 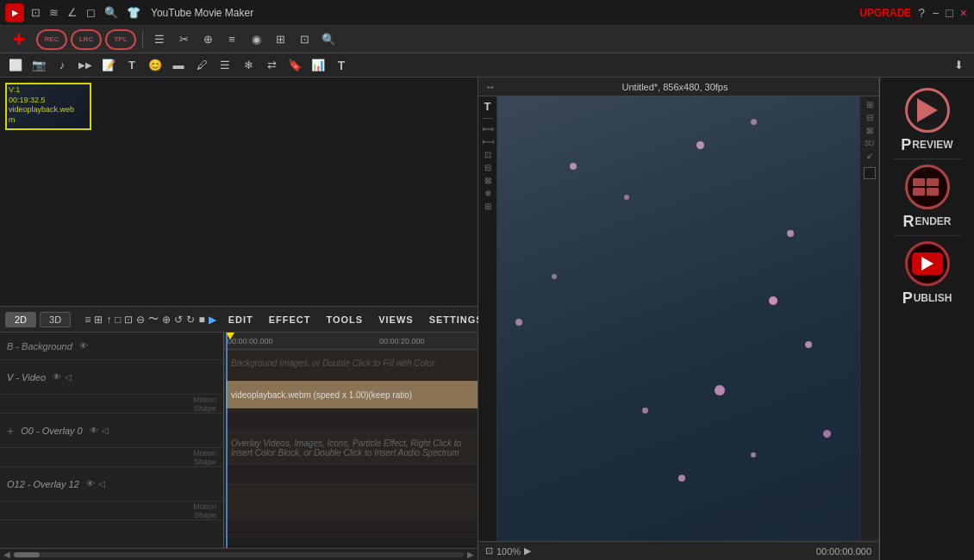 I want to click on lrc-button: LRC, so click(x=86, y=40).